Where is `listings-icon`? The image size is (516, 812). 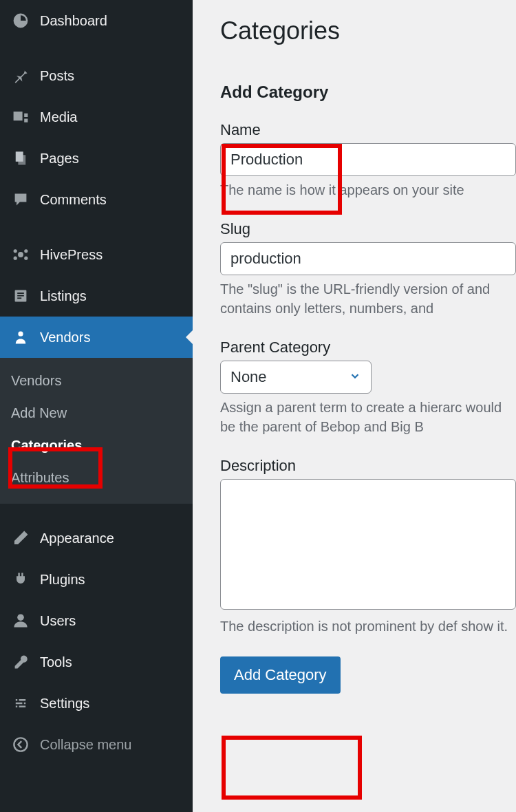
listings-icon is located at coordinates (21, 296).